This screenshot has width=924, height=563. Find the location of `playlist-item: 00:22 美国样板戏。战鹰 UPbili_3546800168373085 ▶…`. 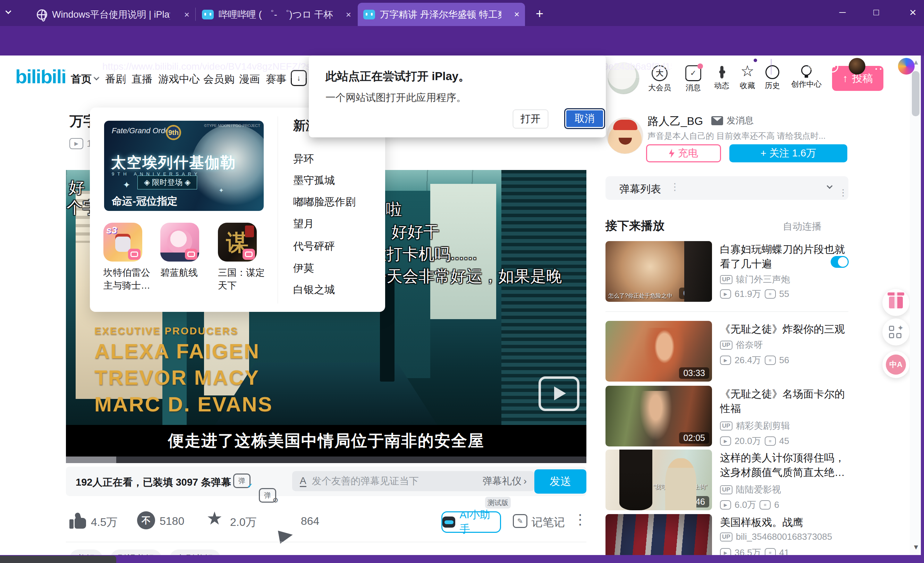

playlist-item: 00:22 美国样板戏。战鹰 UPbili_3546800168373085 ▶… is located at coordinates (729, 536).